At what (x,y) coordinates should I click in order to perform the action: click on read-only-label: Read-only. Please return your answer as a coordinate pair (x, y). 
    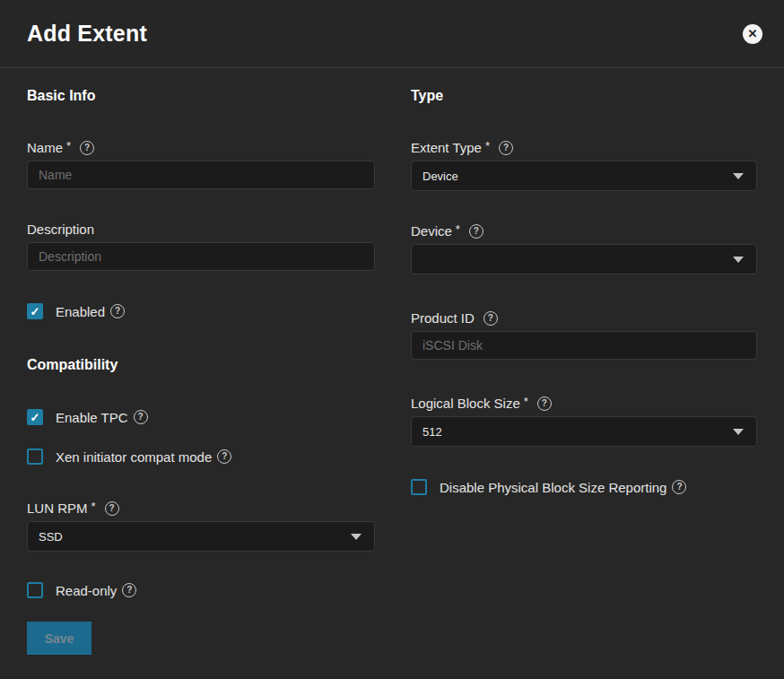
    Looking at the image, I should click on (86, 590).